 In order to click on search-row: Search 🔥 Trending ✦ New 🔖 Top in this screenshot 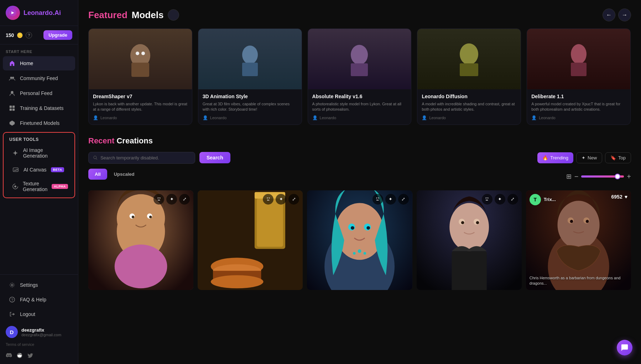, I will do `click(360, 158)`.